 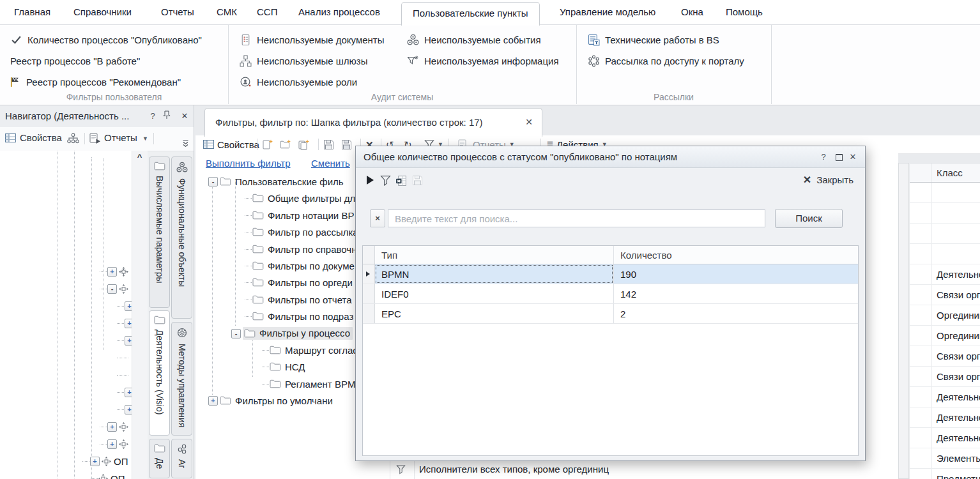 What do you see at coordinates (181, 238) in the screenshot?
I see `vtab-functional-objects: Функциональные объекты` at bounding box center [181, 238].